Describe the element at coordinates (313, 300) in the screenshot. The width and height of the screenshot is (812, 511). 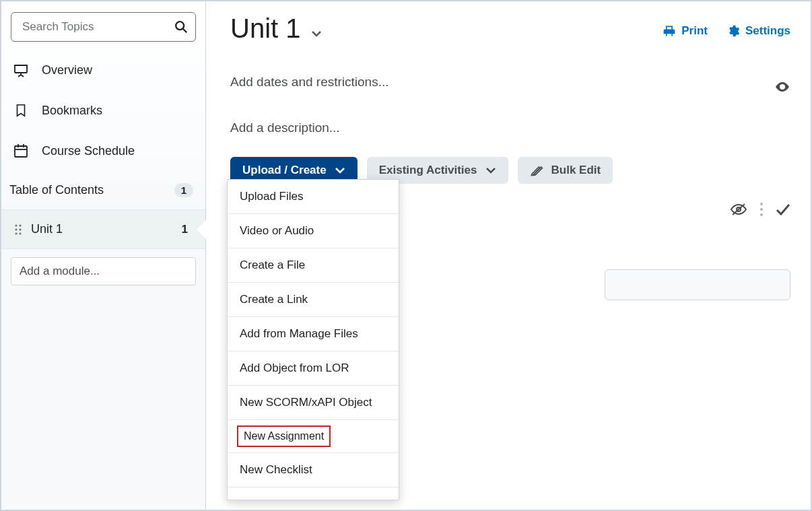
I see `dropdown-item: Create a Link` at that location.